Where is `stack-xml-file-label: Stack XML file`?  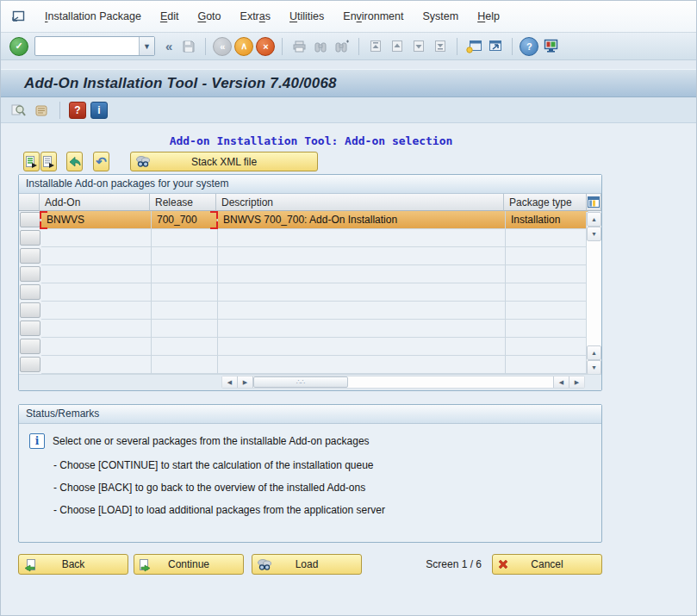
stack-xml-file-label: Stack XML file is located at coordinates (224, 162).